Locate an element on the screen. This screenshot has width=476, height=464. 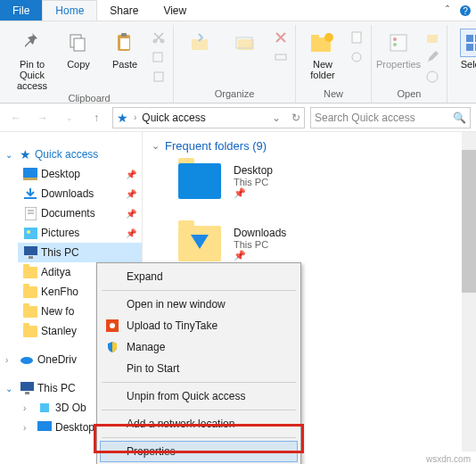
folder-item-downloads: Downloads This PC 📌 is located at coordinates (309, 244).